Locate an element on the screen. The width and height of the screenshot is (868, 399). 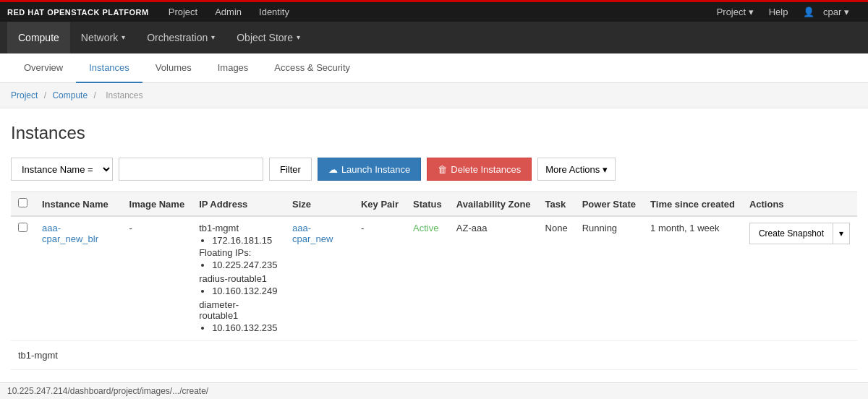
breadcrumb-instances: Instances is located at coordinates (124, 95).